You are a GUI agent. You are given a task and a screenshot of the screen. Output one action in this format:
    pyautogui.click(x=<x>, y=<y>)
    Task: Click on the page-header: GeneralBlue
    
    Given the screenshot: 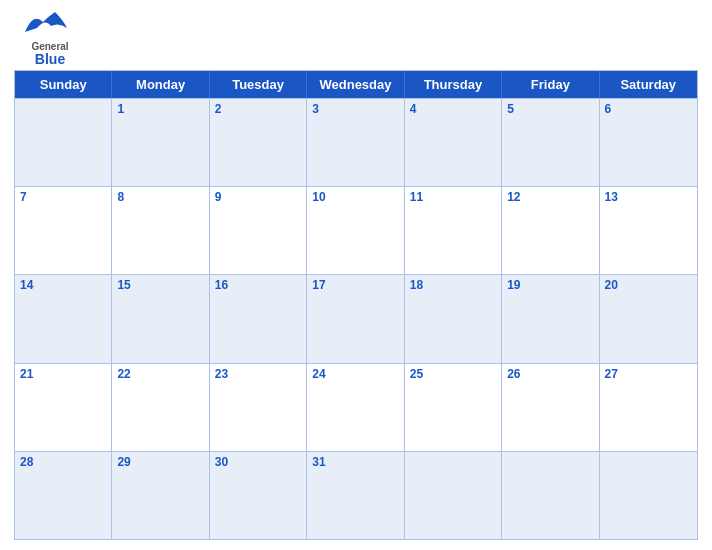 What is the action you would take?
    pyautogui.click(x=356, y=38)
    